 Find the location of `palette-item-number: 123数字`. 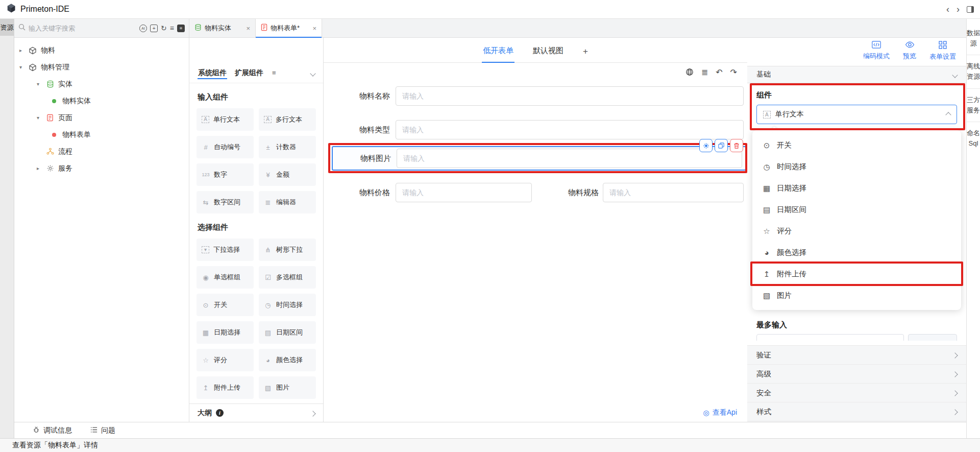

palette-item-number: 123数字 is located at coordinates (225, 175).